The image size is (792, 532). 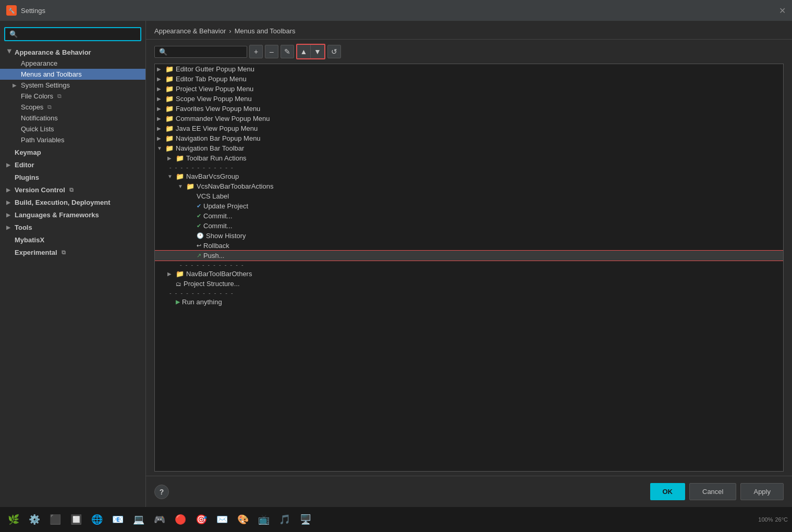 I want to click on sidebar-item-file-colors: File Colors ⧉, so click(x=73, y=96).